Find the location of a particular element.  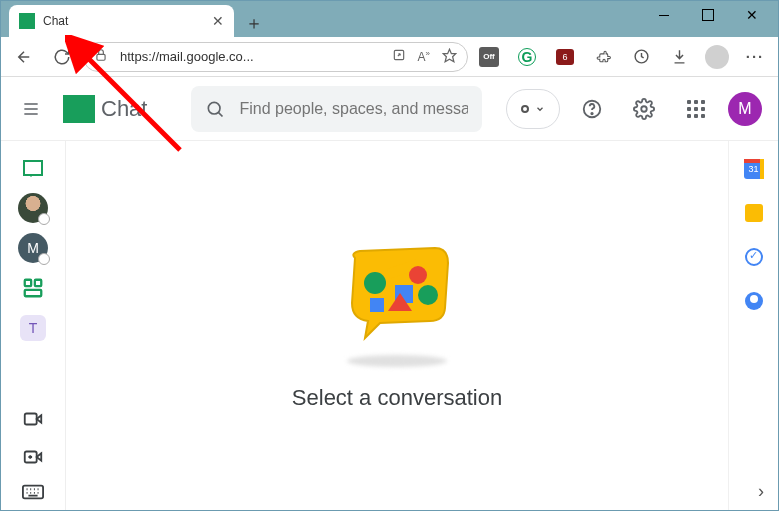

browser-tab: Chat ✕ is located at coordinates (122, 21).